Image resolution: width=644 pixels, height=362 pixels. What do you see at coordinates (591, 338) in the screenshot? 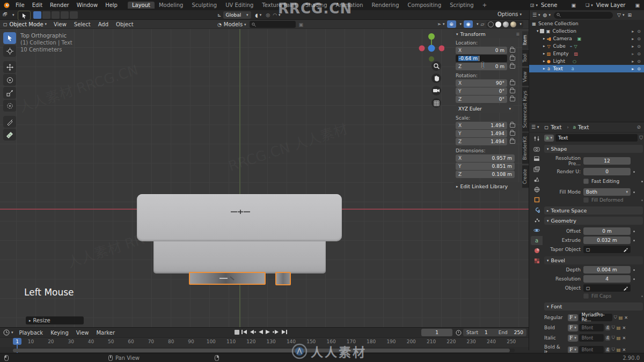
I see `font-italic-field: Bfont` at bounding box center [591, 338].